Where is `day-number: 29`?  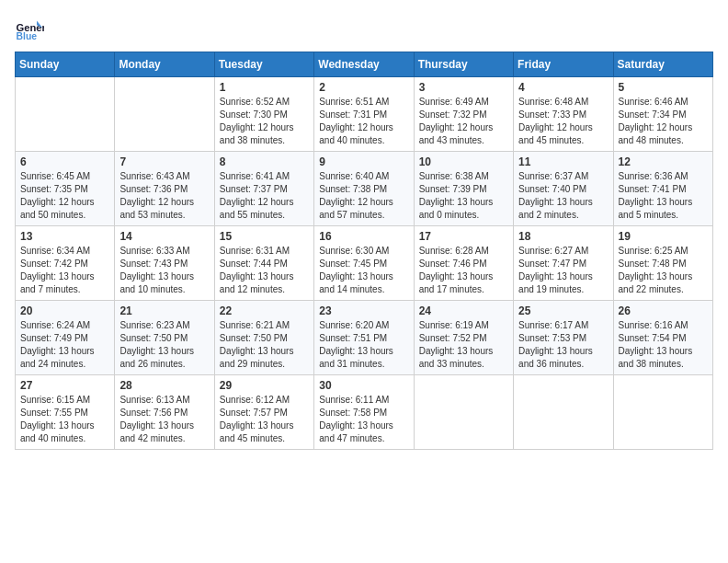 day-number: 29 is located at coordinates (265, 385).